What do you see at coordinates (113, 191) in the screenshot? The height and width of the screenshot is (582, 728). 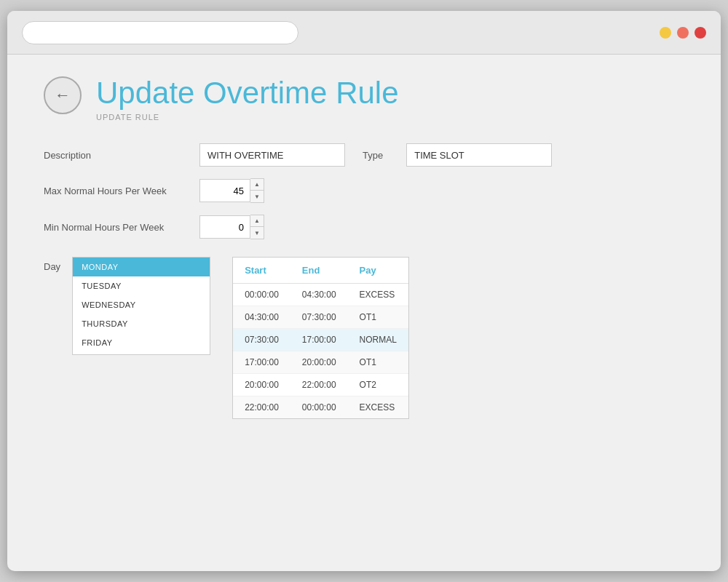 I see `max-hours-label: Max Normal Hours Per Week` at bounding box center [113, 191].